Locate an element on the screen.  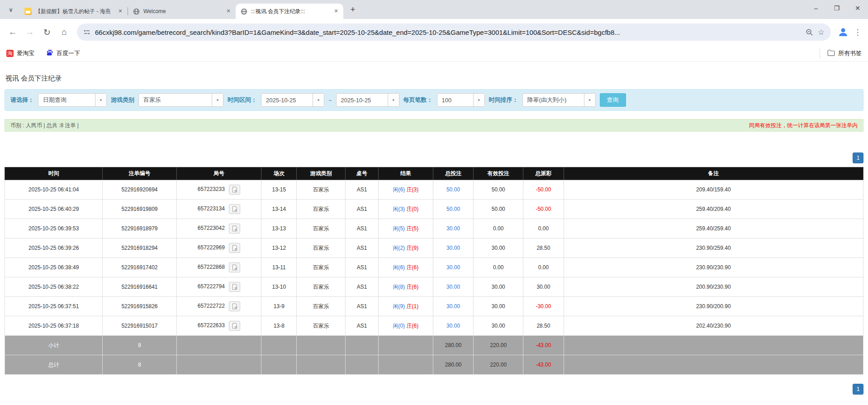
query-type-select: 日期查询 ▼ is located at coordinates (72, 100).